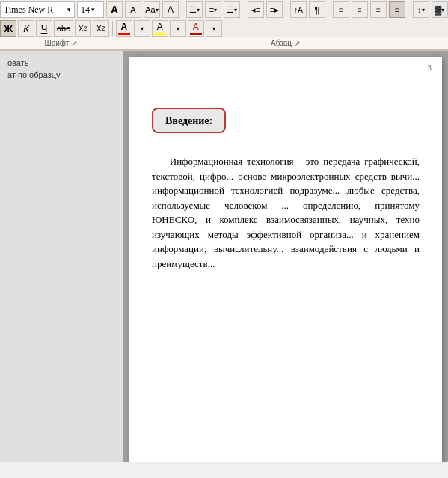  I want to click on subscript-button: X2, so click(83, 28).